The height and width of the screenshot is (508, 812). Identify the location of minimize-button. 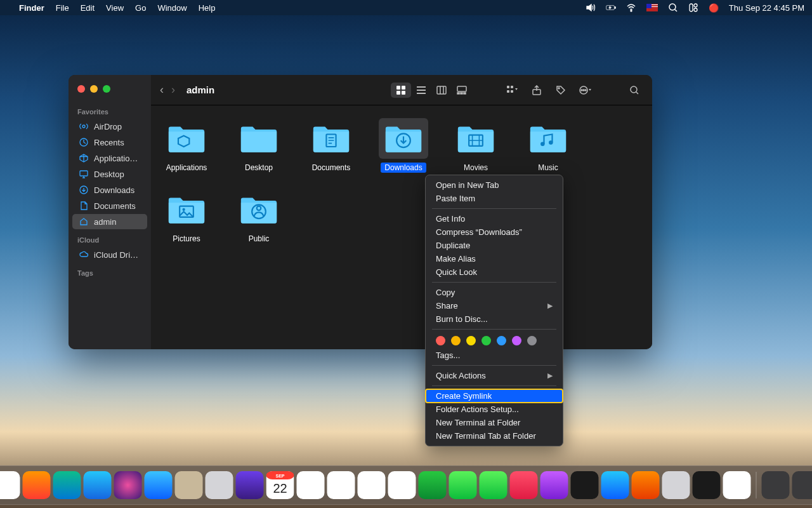
(94, 89).